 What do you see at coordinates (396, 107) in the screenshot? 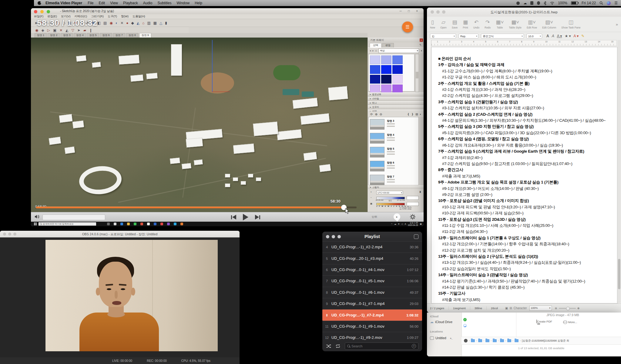
I see `tray-section-header: ▸도우미` at bounding box center [396, 107].